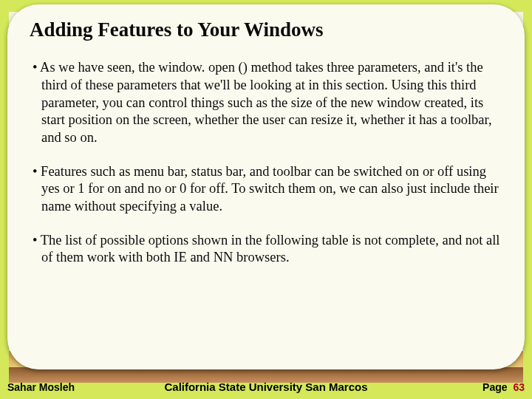 The width and height of the screenshot is (532, 399). What do you see at coordinates (266, 30) in the screenshot?
I see `slide-title: Adding Features to Your Windows` at bounding box center [266, 30].